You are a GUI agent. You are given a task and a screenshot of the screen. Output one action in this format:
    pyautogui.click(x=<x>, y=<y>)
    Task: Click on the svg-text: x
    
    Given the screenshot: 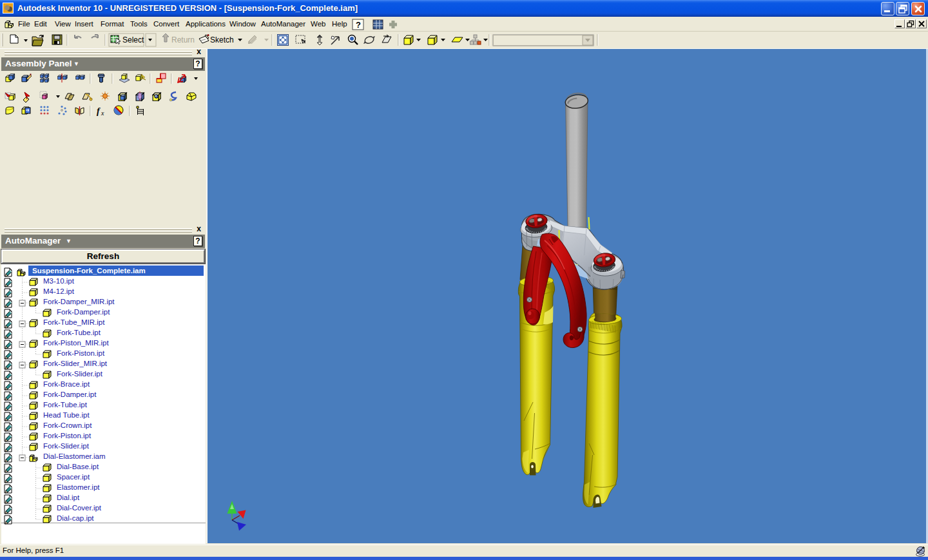 What is the action you would take?
    pyautogui.click(x=102, y=113)
    